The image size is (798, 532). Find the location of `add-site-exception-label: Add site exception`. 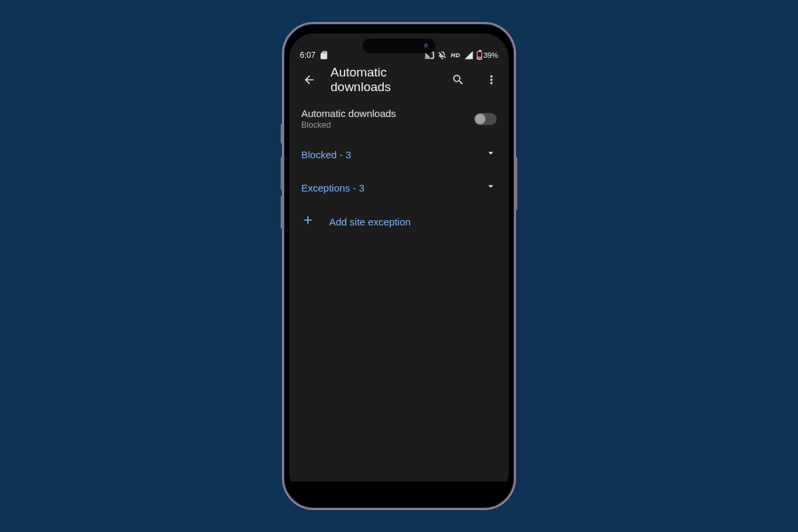

add-site-exception-label: Add site exception is located at coordinates (370, 222).